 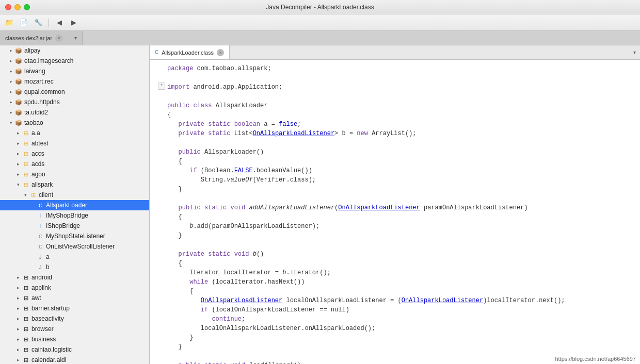 What do you see at coordinates (32, 51) in the screenshot?
I see `tree-label: alipay` at bounding box center [32, 51].